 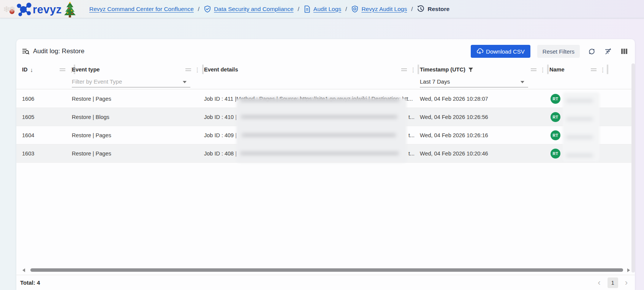 What do you see at coordinates (379, 9) in the screenshot?
I see `breadcrumb-item-revyz-audit-logs: Revyz Audit Logs` at bounding box center [379, 9].